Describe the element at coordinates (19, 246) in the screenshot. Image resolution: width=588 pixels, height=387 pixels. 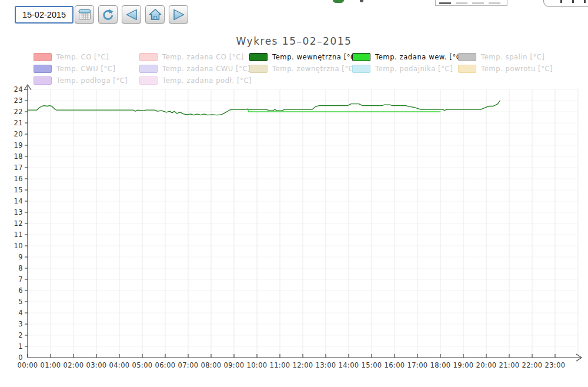
I see `y-tick-label: 10` at that location.